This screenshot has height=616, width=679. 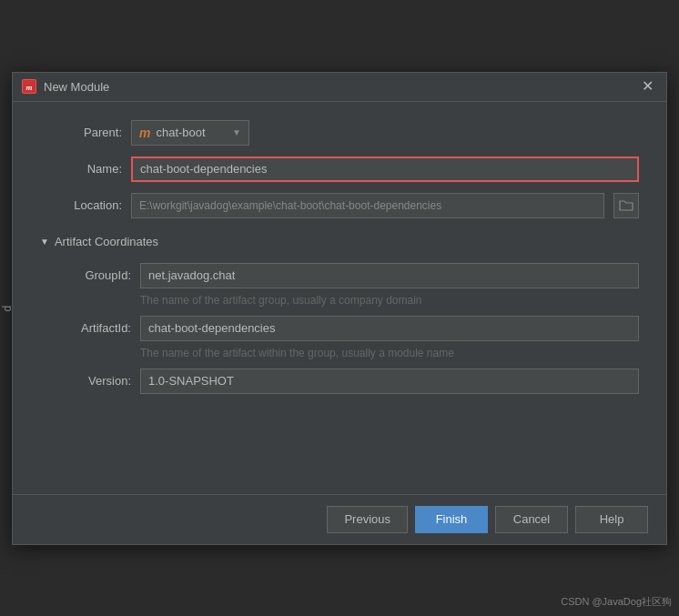 I want to click on svg-text: m, so click(x=29, y=87).